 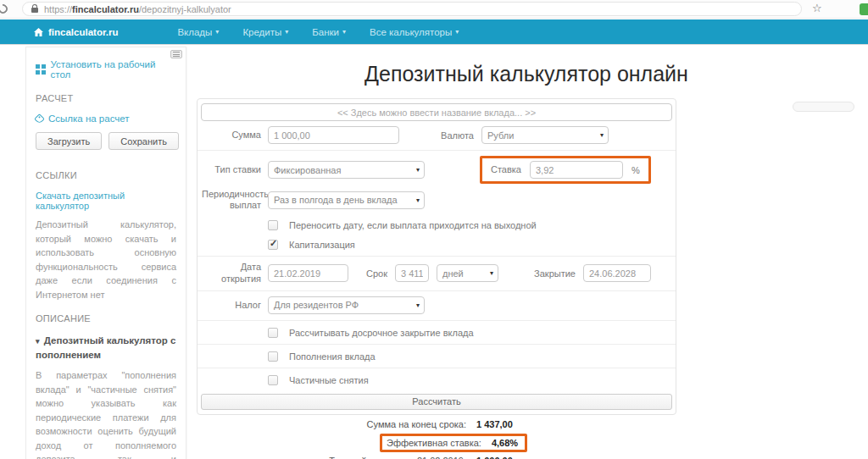 I want to click on withdraw-checkbox, so click(x=273, y=380).